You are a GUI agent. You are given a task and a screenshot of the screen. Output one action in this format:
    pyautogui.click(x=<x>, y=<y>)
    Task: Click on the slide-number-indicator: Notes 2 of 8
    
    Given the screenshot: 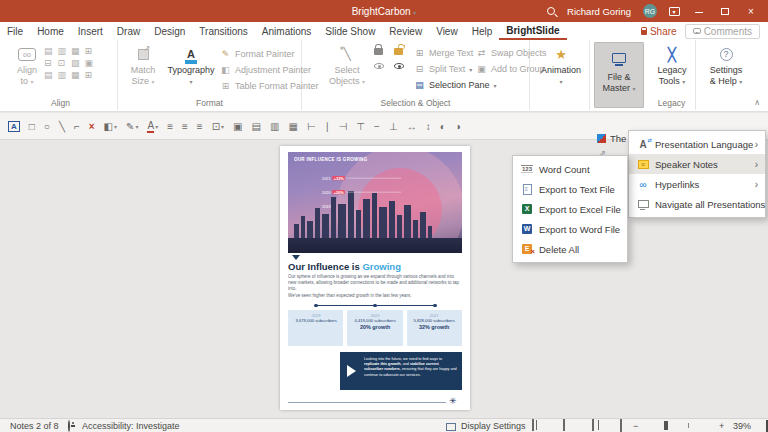 What is the action you would take?
    pyautogui.click(x=34, y=426)
    